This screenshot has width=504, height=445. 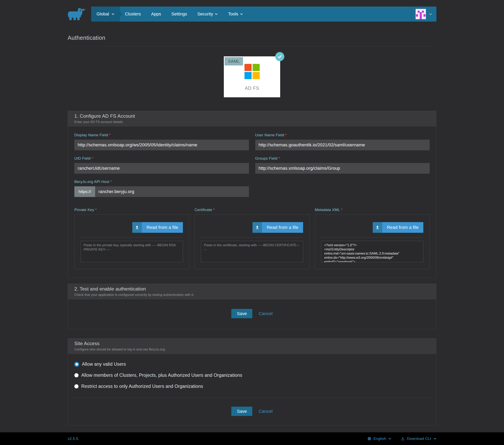 What do you see at coordinates (77, 14) in the screenshot?
I see `rancher-logo-icon: ®` at bounding box center [77, 14].